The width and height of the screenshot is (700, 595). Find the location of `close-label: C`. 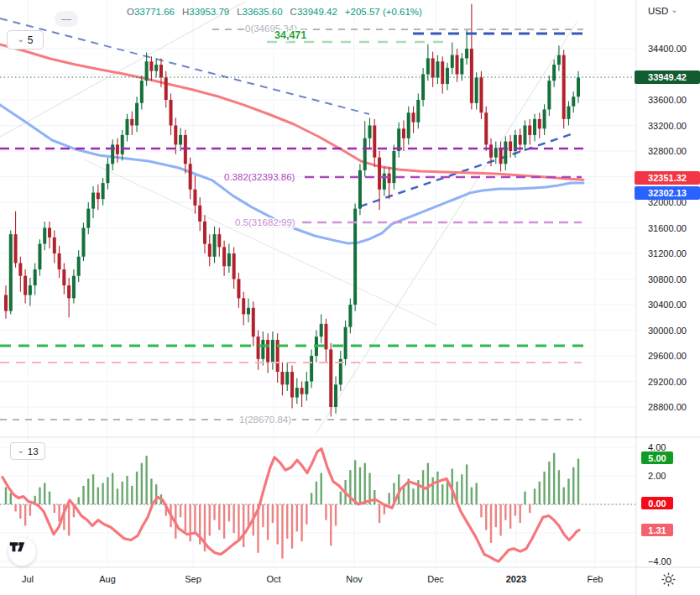

close-label: C is located at coordinates (294, 12).